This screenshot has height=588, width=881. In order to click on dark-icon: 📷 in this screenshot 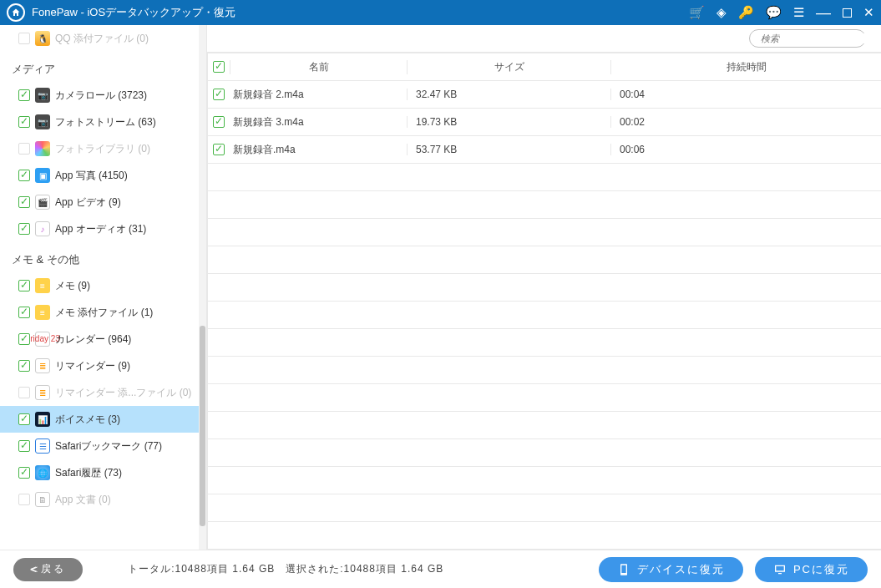, I will do `click(43, 95)`.